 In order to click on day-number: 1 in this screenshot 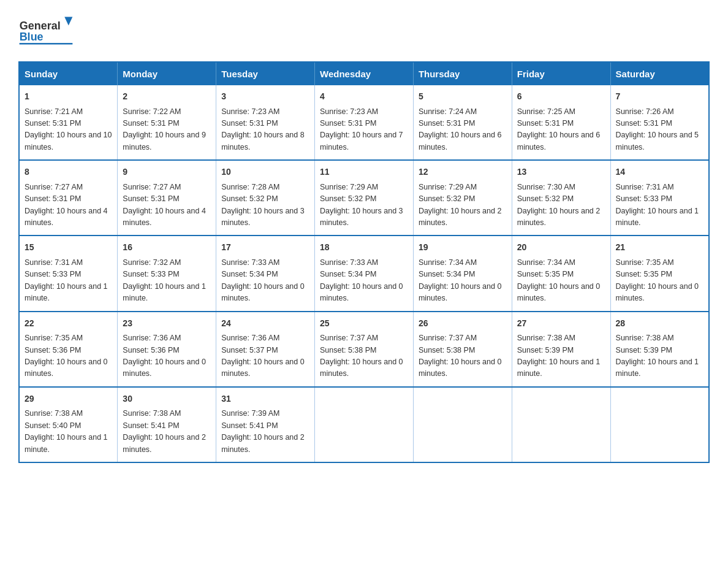, I will do `click(69, 97)`.